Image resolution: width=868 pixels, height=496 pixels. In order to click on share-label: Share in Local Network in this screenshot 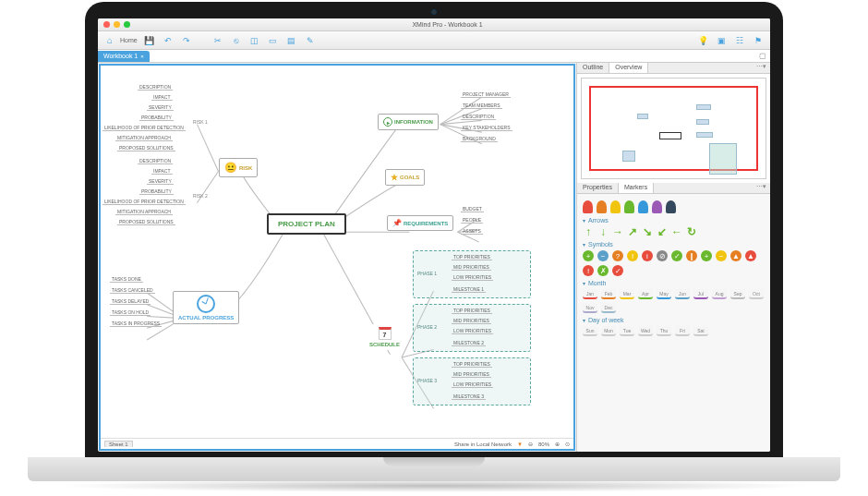, I will do `click(483, 444)`.